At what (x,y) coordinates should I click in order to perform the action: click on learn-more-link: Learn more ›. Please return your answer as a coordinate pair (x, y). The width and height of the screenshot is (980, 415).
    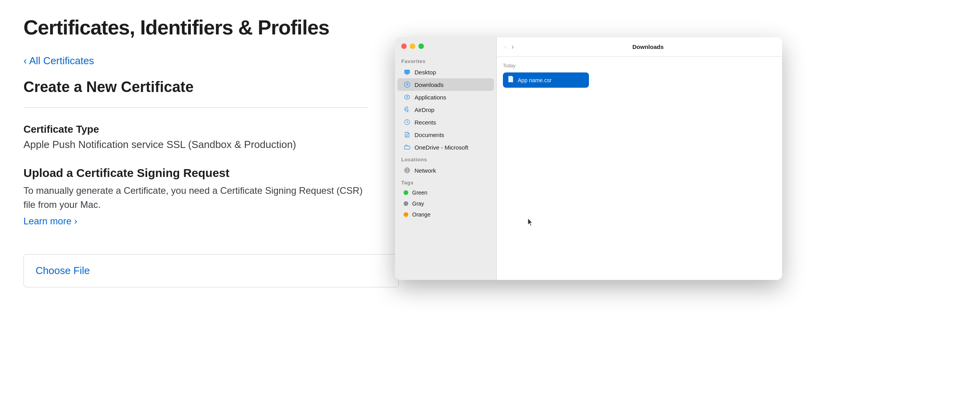
    Looking at the image, I should click on (50, 221).